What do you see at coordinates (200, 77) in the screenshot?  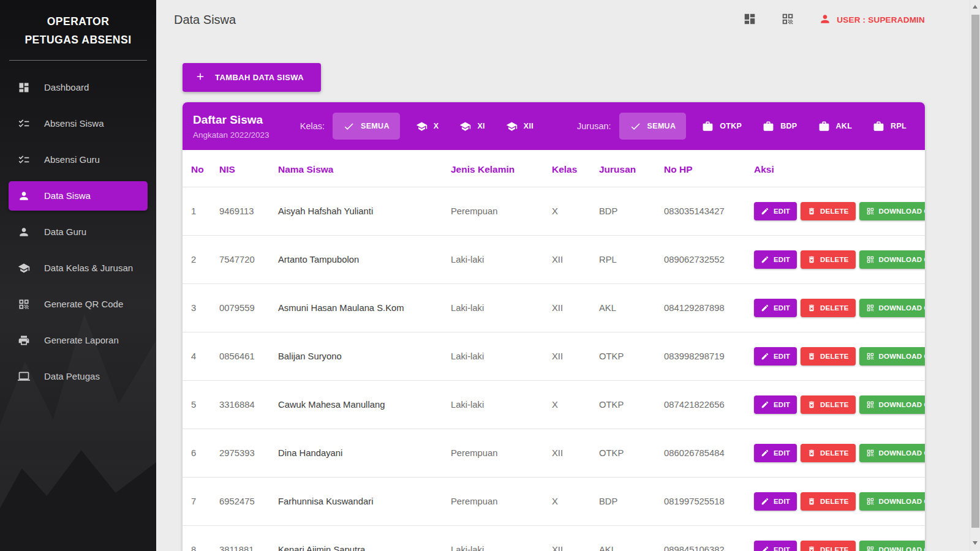 I see `plus-icon` at bounding box center [200, 77].